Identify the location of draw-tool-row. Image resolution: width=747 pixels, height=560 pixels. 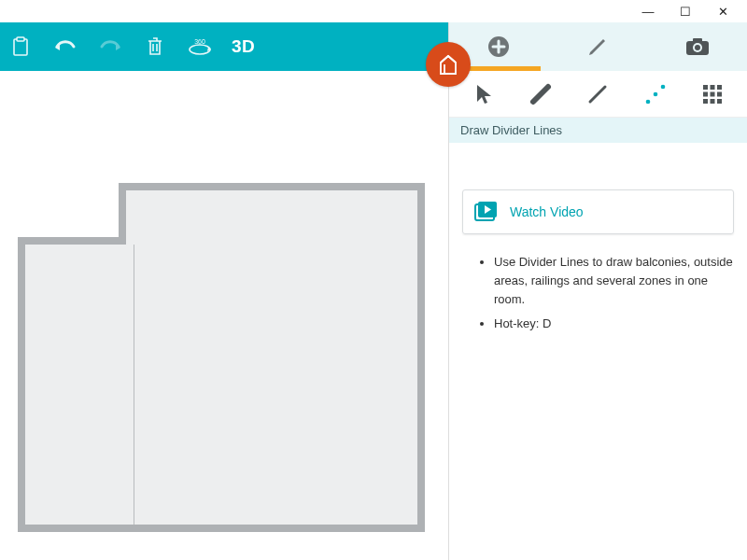
(598, 94).